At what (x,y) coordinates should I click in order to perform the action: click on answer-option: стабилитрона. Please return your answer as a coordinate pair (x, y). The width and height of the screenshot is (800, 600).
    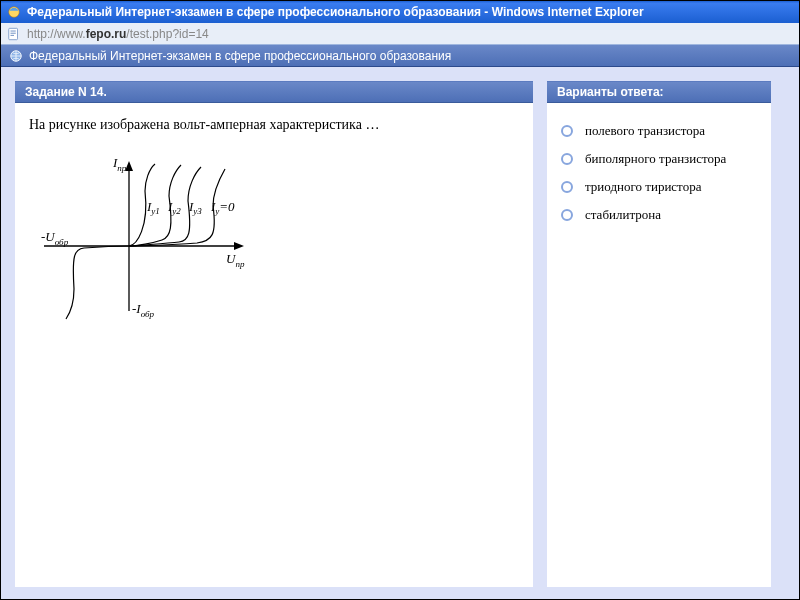
    Looking at the image, I should click on (659, 215).